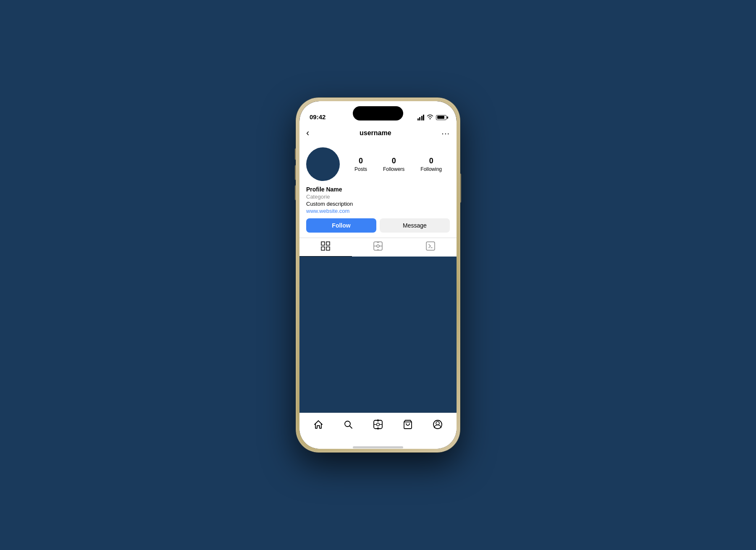 Image resolution: width=756 pixels, height=550 pixels. What do you see at coordinates (378, 113) in the screenshot?
I see `dynamic-island` at bounding box center [378, 113].